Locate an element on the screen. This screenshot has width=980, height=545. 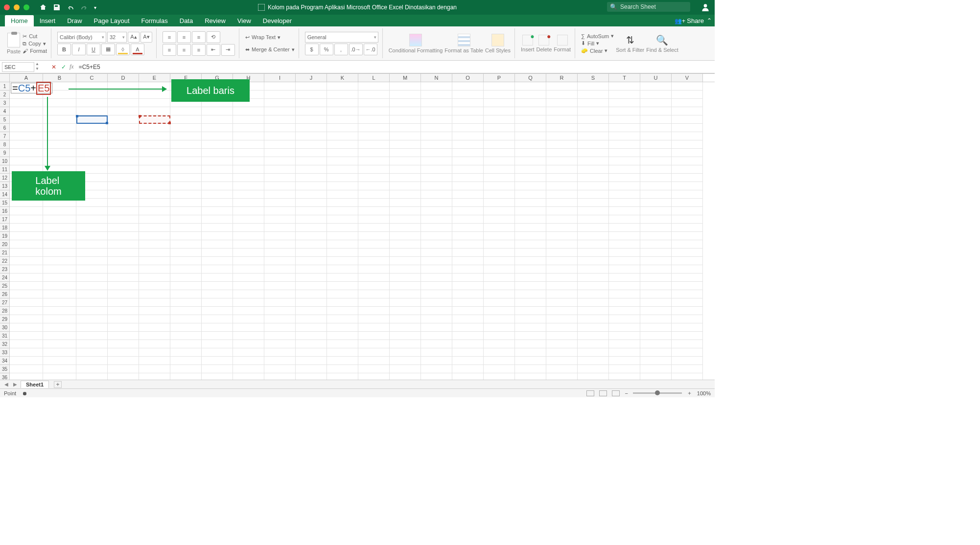
qat-more-icon: ▾ is located at coordinates (95, 8).